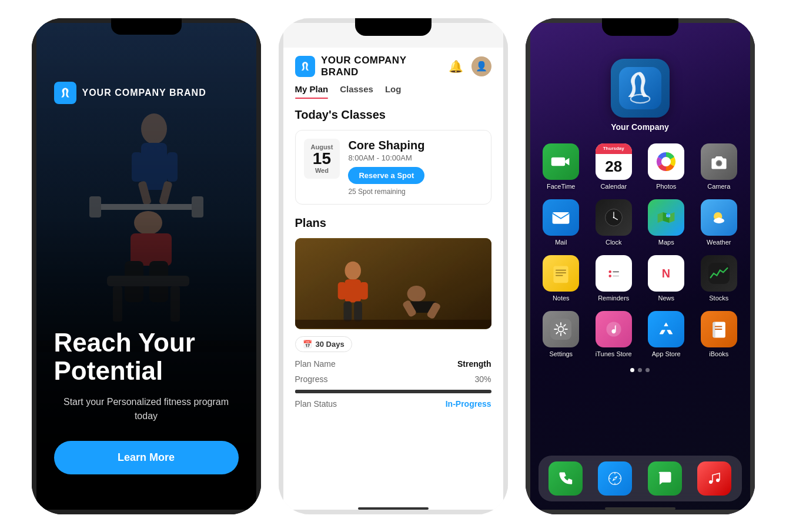 The image size is (786, 532). Describe the element at coordinates (325, 392) in the screenshot. I see `progress-bar-fill` at that location.